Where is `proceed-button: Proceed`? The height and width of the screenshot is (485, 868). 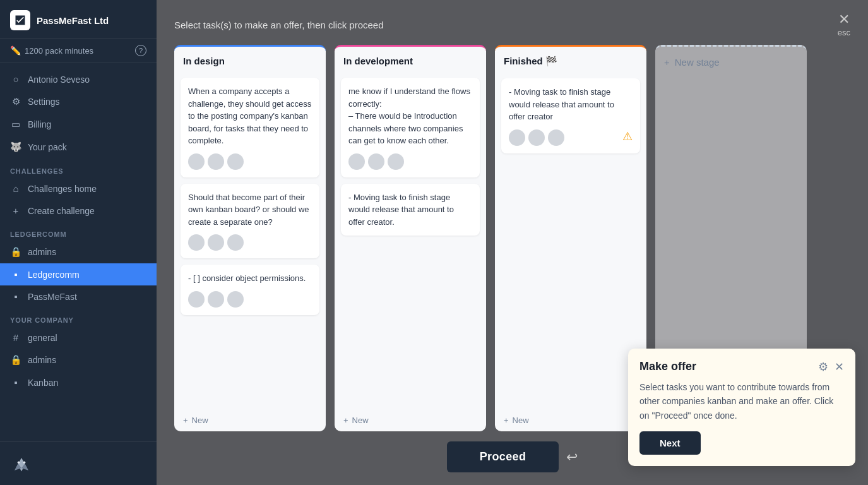 proceed-button: Proceed is located at coordinates (503, 457).